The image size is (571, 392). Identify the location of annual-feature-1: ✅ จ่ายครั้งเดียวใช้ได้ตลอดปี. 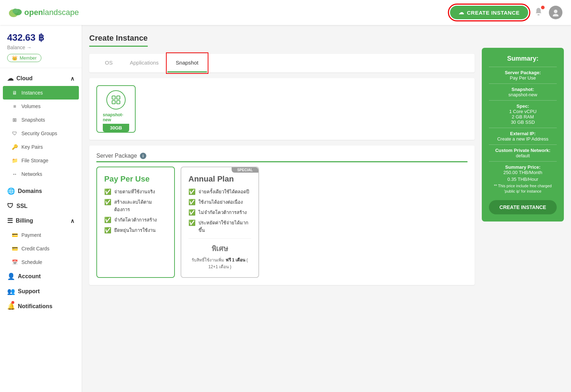
(220, 192).